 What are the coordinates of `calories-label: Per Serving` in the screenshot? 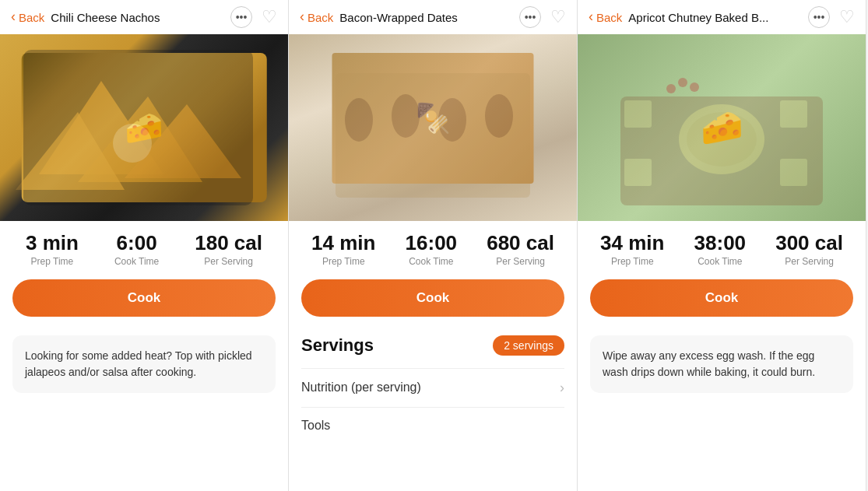 It's located at (229, 261).